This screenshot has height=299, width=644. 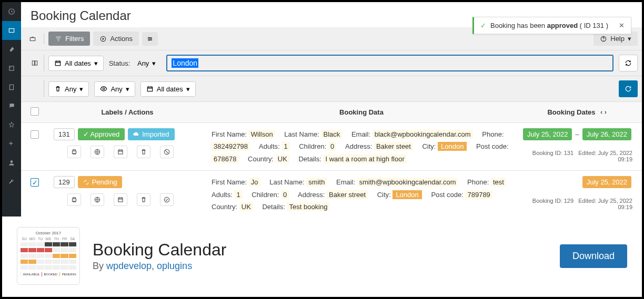 I want to click on sidebar-booking-icon, so click(x=12, y=30).